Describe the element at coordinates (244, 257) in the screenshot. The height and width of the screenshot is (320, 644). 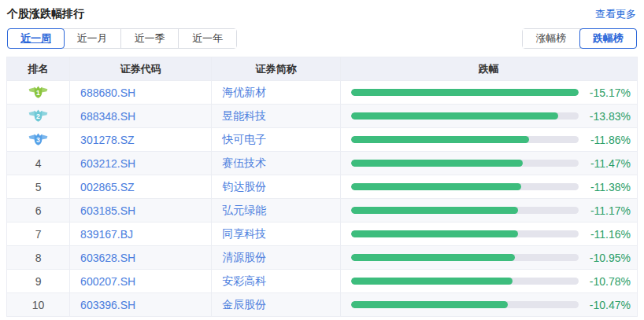
I see `stock-name-link: 清源股份` at that location.